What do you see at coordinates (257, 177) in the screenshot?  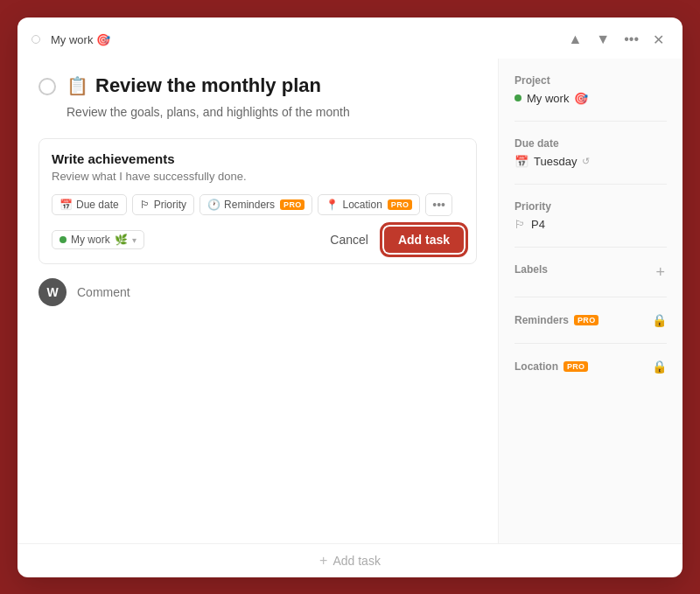 I see `subtask-description: Review what I have successfully done.` at bounding box center [257, 177].